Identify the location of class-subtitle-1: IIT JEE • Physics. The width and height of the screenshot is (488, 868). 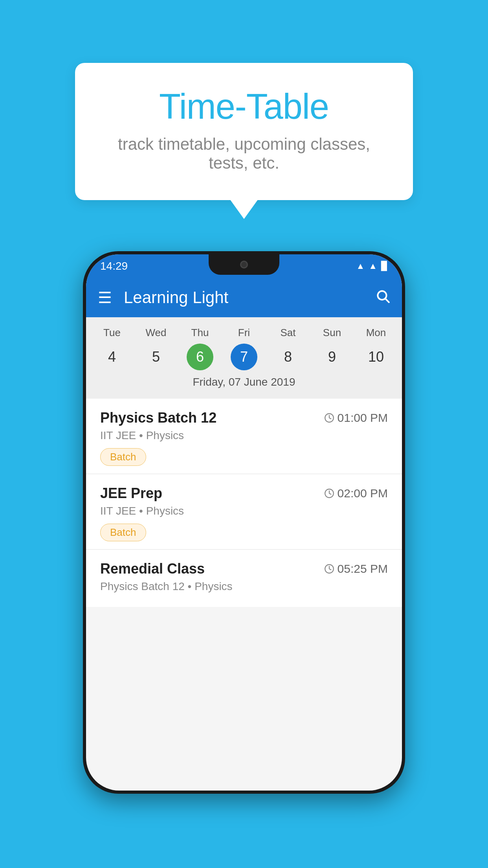
(244, 436).